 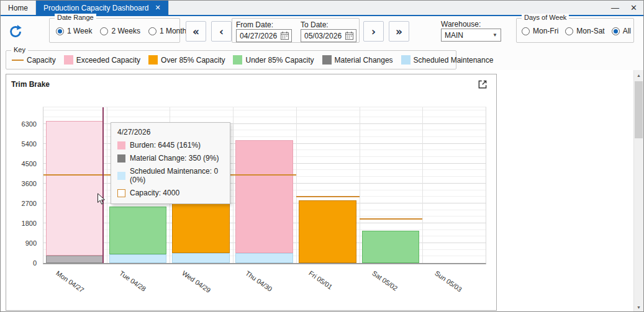 What do you see at coordinates (197, 282) in the screenshot?
I see `x-axis-label: Wed 04/29` at bounding box center [197, 282].